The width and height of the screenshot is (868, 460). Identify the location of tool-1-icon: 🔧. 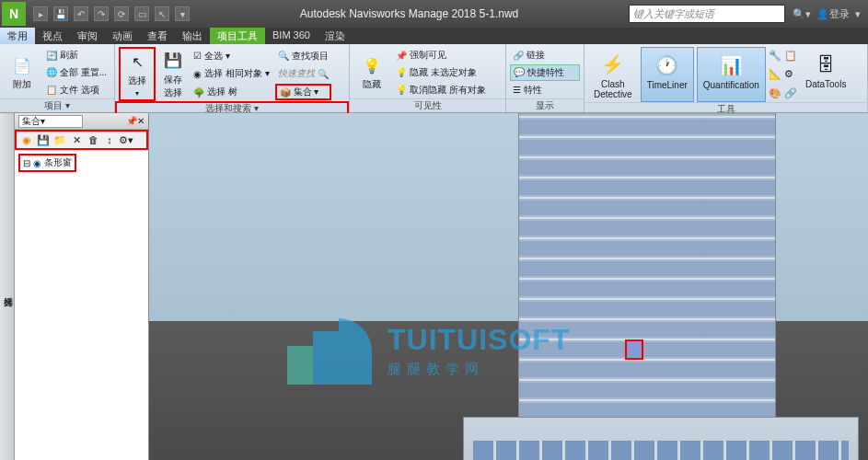
(775, 55).